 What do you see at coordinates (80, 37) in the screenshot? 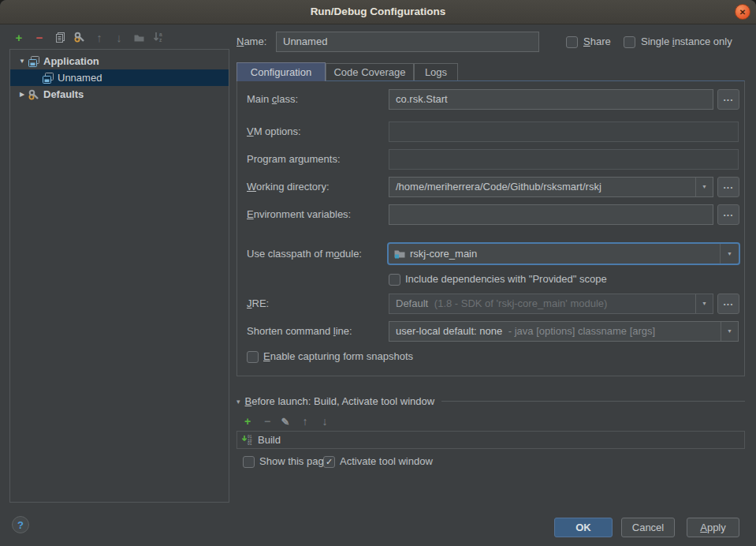
I see `edit-defaults-button` at bounding box center [80, 37].